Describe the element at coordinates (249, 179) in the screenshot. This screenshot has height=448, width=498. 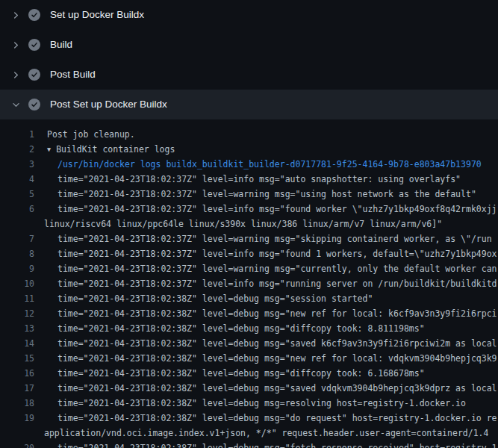
I see `log-line: 4 time="2021-04-23T18:02:37Z" level=info…` at that location.